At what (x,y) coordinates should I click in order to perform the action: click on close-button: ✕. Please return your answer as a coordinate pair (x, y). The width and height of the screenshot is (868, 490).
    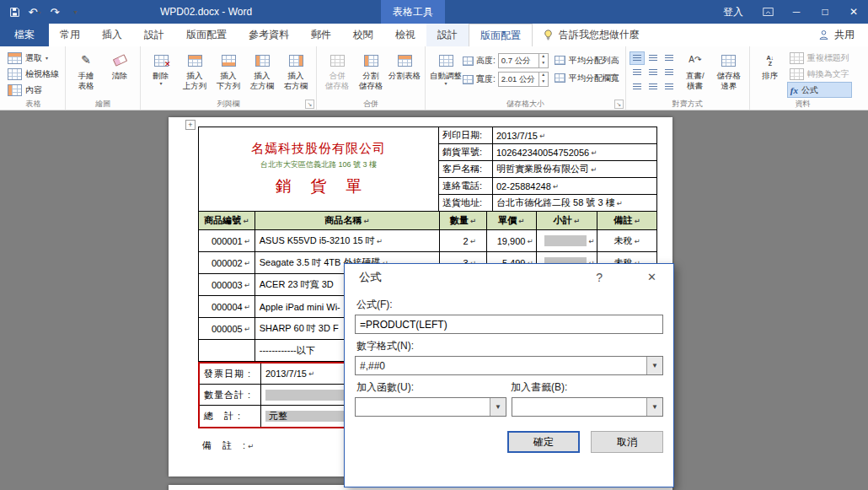
    Looking at the image, I should click on (854, 12).